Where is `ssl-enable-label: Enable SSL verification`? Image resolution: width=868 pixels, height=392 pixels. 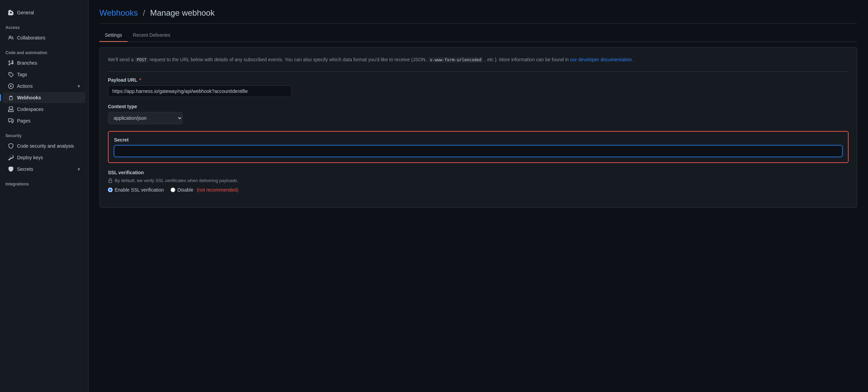
ssl-enable-label: Enable SSL verification is located at coordinates (139, 190).